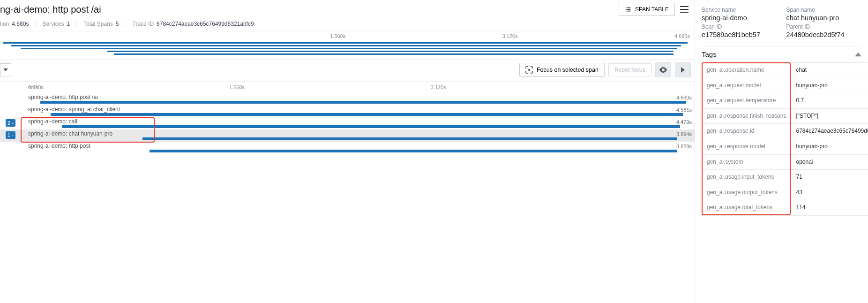 This screenshot has height=303, width=868. Describe the element at coordinates (830, 208) in the screenshot. I see `tag-value: 114` at that location.